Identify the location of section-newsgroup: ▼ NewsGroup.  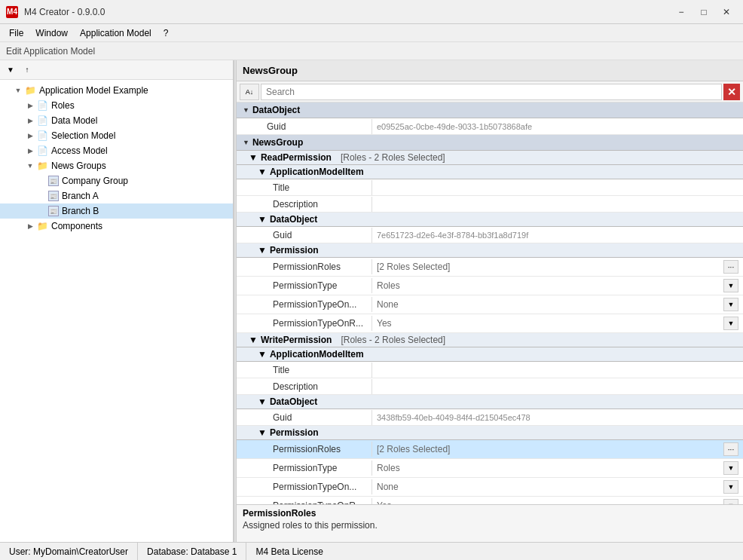
(490, 143).